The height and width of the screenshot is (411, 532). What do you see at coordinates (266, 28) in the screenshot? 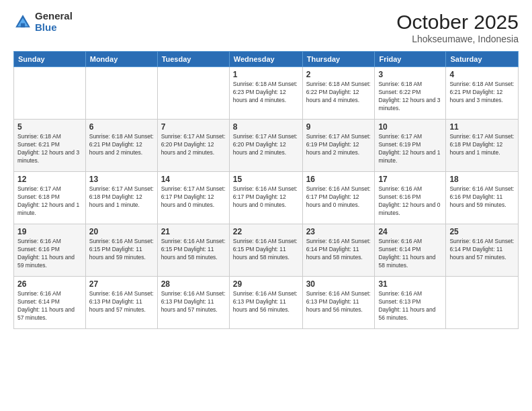
I see `header: General Blue October 2025 Lhokseumawe, I…` at bounding box center [266, 28].